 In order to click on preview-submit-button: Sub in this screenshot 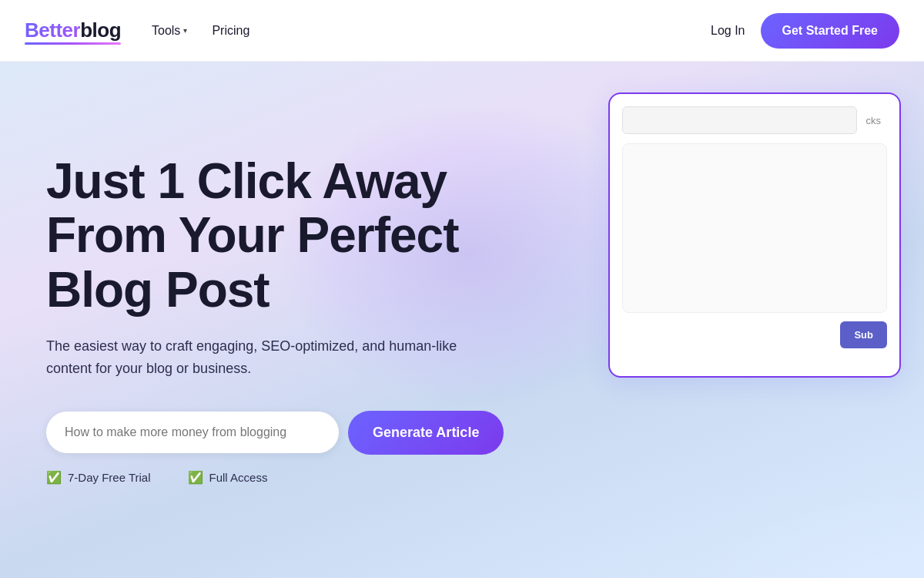, I will do `click(864, 334)`.